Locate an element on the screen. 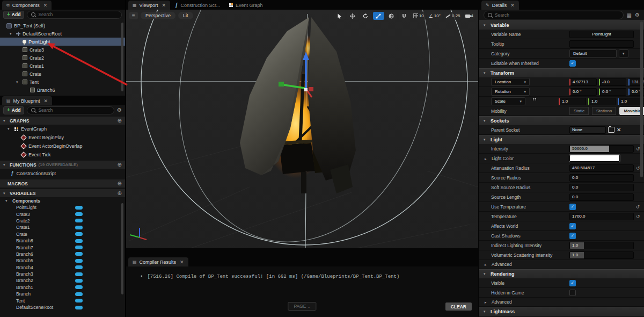 This screenshot has width=644, height=317. mobility-static-button: Static is located at coordinates (579, 111).